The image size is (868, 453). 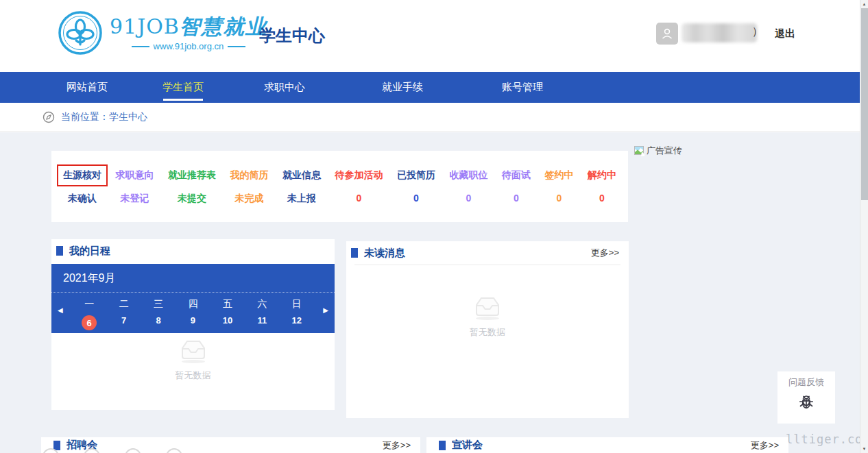 I want to click on scrollbar: ▲ ▼, so click(x=864, y=226).